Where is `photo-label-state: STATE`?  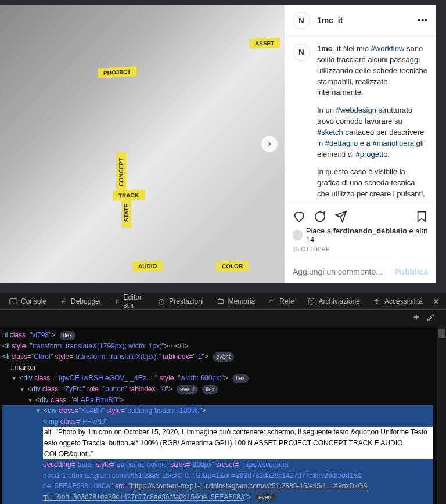
photo-label-state: STATE is located at coordinates (127, 213).